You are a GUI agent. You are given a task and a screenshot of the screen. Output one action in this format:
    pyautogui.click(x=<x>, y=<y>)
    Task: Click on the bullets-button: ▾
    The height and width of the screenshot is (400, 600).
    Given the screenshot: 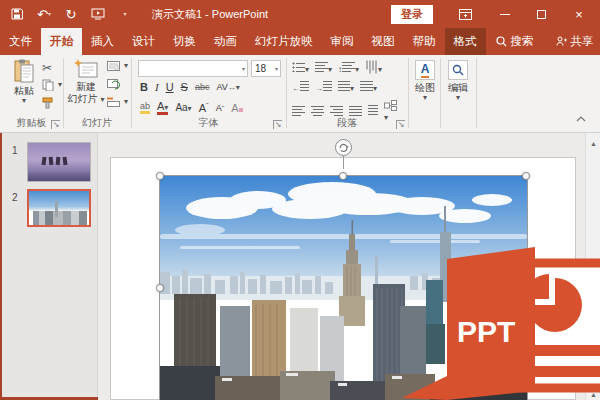 What is the action you would take?
    pyautogui.click(x=300, y=68)
    